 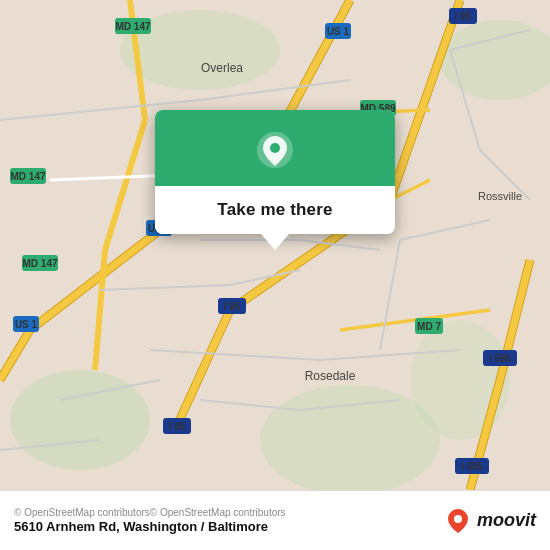 I want to click on footer-left: © © OpenStreetMap contributors 5610 Arnh…, so click(x=150, y=520).